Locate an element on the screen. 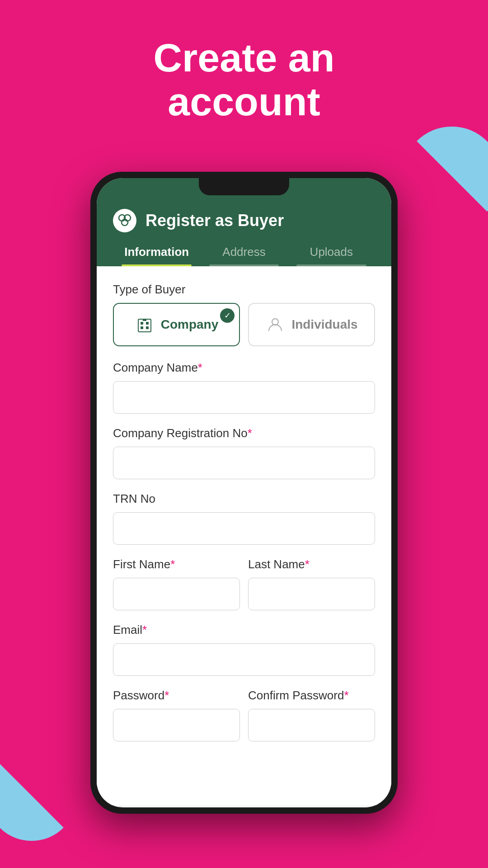 The image size is (488, 868). decorative-circle-top-right is located at coordinates (445, 176).